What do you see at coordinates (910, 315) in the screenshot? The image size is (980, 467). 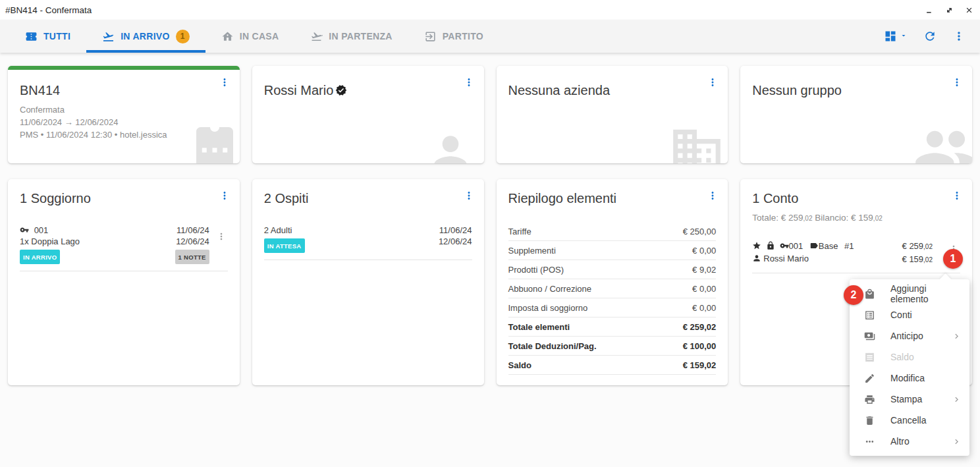 I see `menu-item-conti: Conti` at bounding box center [910, 315].